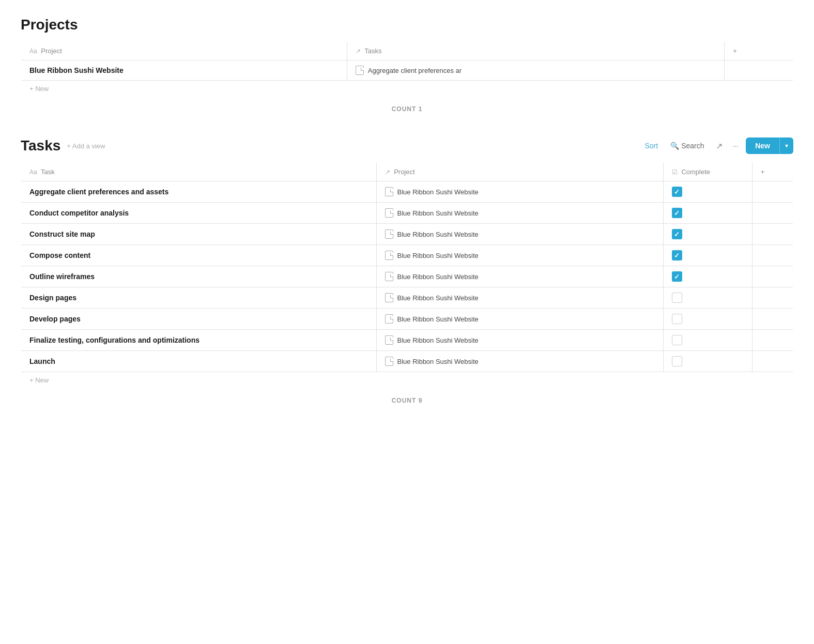 The height and width of the screenshot is (644, 814). Describe the element at coordinates (736, 146) in the screenshot. I see `ellipsis-icon: ···` at that location.